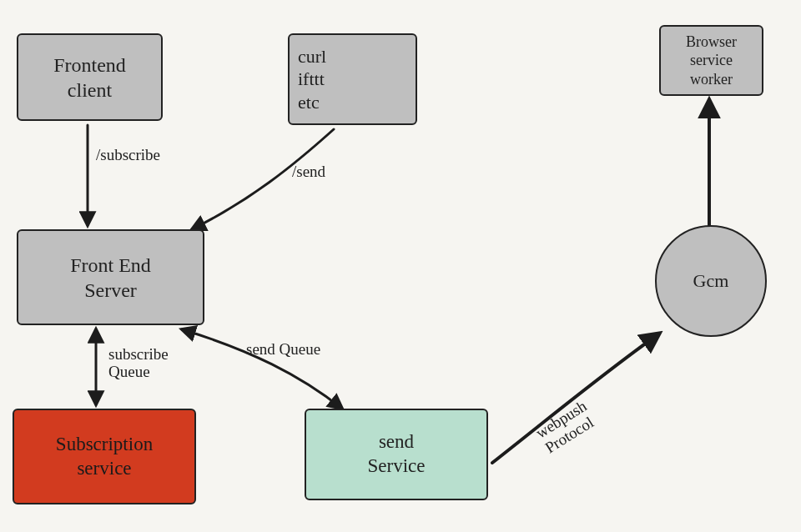  What do you see at coordinates (104, 457) in the screenshot?
I see `node-subscription-service: Subscriptionservice` at bounding box center [104, 457].